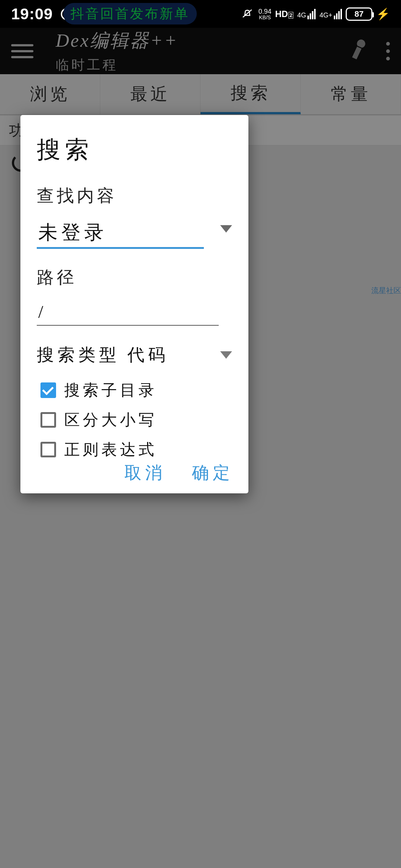  What do you see at coordinates (179, 473) in the screenshot?
I see `dialog-actions: 取消 确定` at bounding box center [179, 473].